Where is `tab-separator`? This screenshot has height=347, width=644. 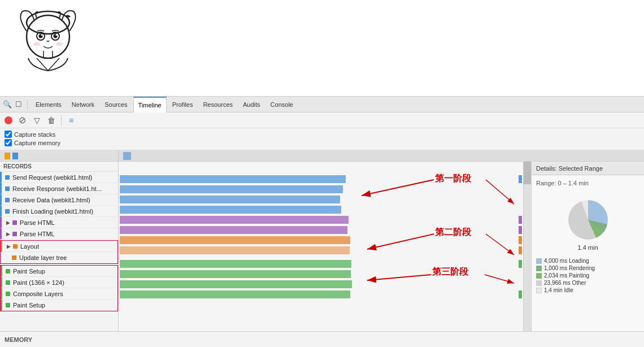
tab-separator is located at coordinates (27, 105).